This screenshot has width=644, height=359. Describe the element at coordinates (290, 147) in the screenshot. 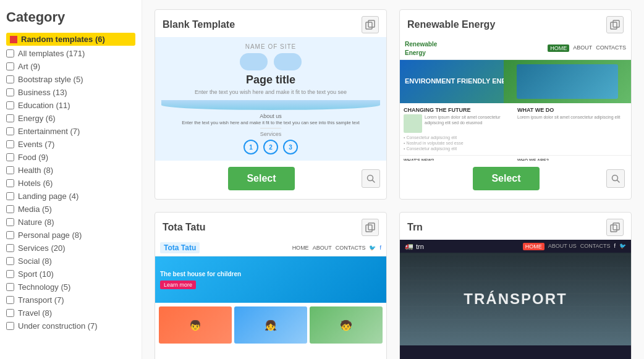

I see `page-3: 3` at that location.